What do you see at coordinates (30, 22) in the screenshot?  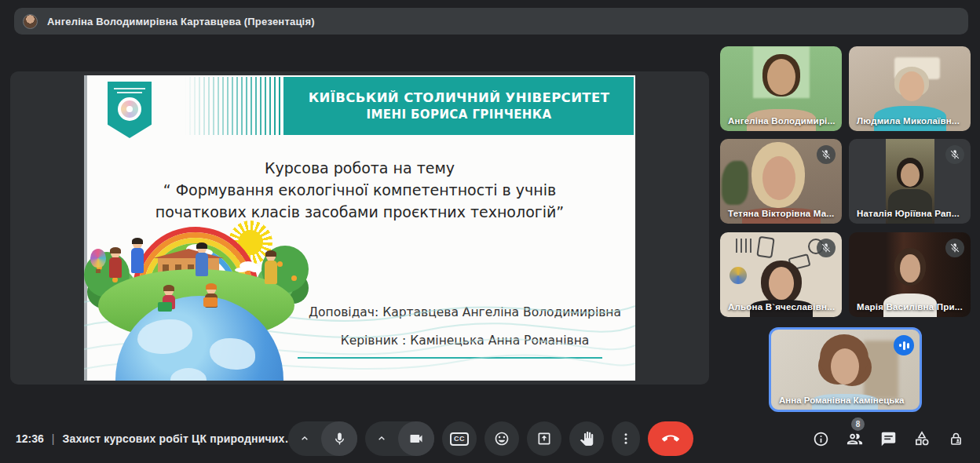 I see `presenter-avatar` at bounding box center [30, 22].